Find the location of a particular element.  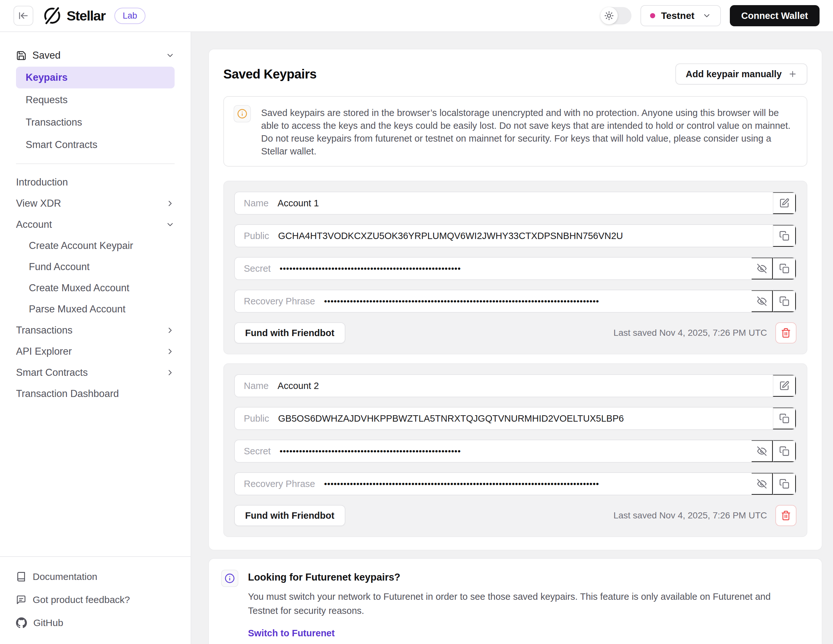

trash-icon is located at coordinates (786, 516).